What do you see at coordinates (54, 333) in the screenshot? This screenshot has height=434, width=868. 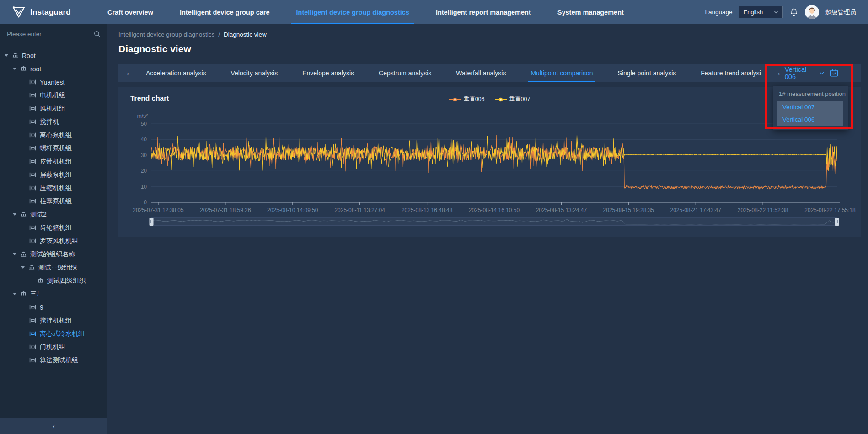 I see `tree-item-离心式冷水机组: 离心式冷水机组` at bounding box center [54, 333].